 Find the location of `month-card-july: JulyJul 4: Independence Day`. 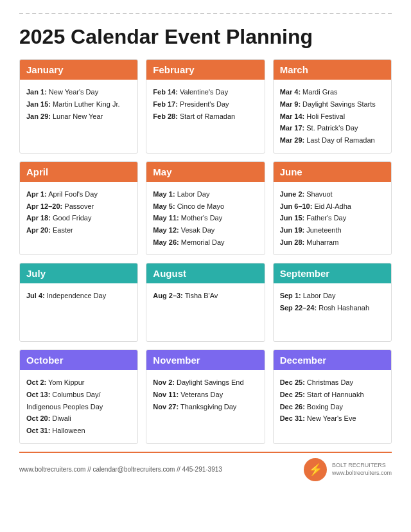

month-card-july: JulyJul 4: Independence Day is located at coordinates (78, 302).